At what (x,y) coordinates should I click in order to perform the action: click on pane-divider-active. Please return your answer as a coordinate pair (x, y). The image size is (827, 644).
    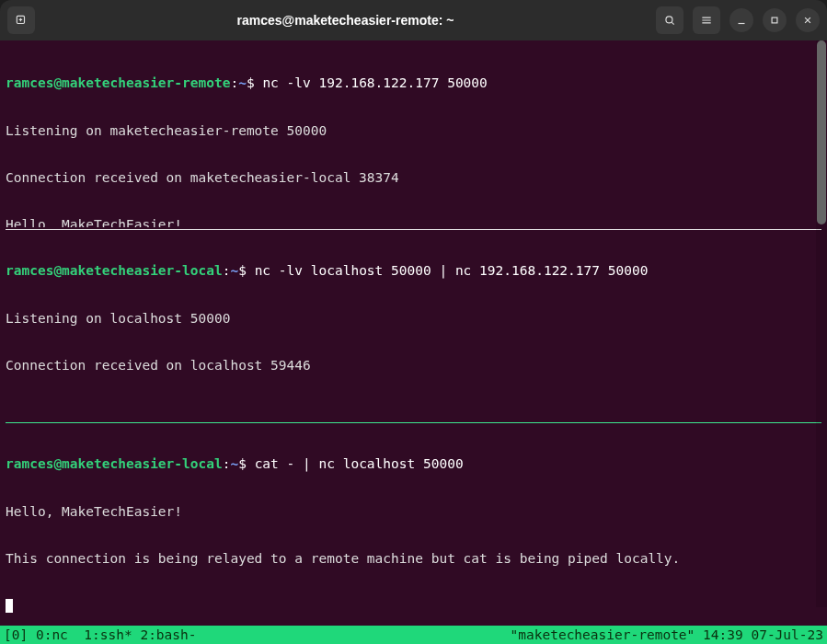
    Looking at the image, I should click on (414, 423).